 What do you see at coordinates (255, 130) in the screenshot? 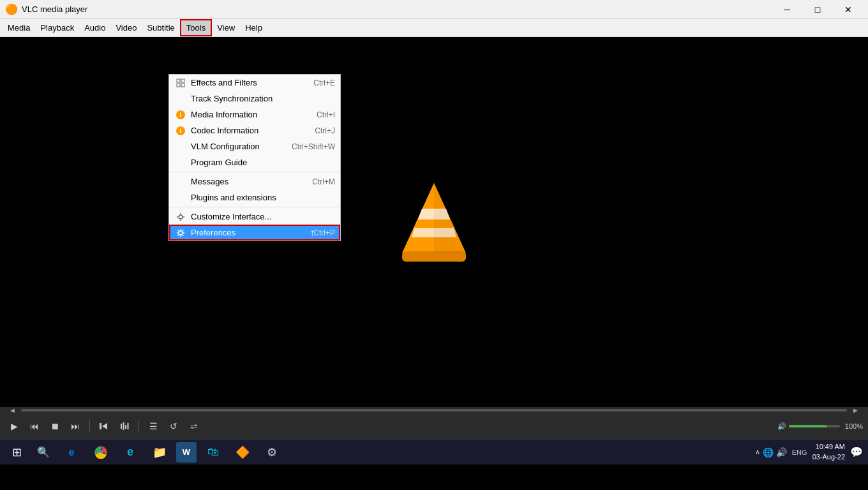
I see `menu-codec-info: i Codec Information Ctrl+J` at bounding box center [255, 130].